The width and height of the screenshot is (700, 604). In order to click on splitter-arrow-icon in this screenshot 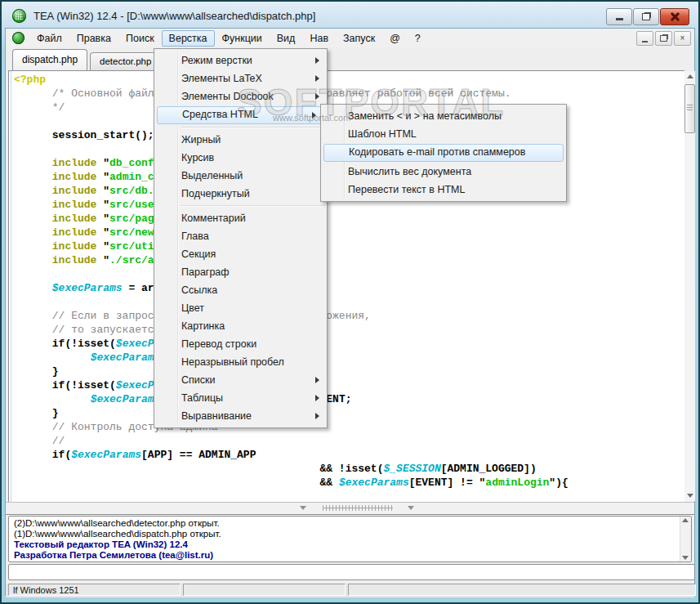, I will do `click(303, 508)`.